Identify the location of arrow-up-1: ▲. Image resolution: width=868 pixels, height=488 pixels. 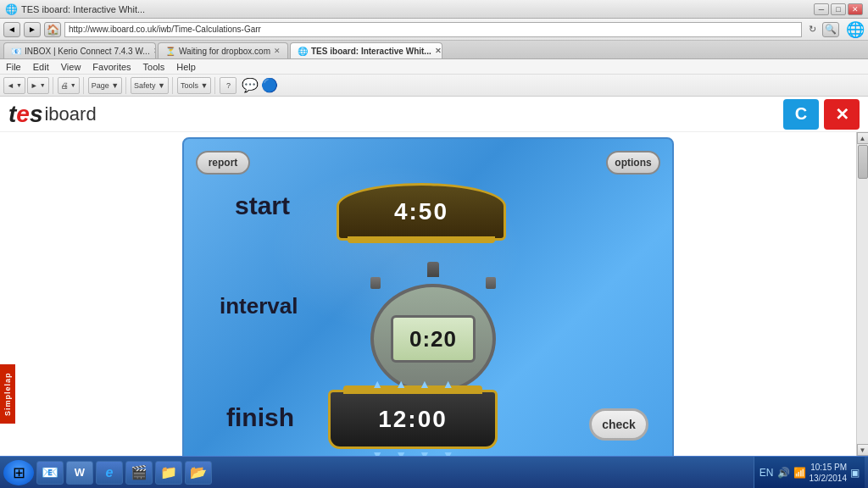
(377, 384).